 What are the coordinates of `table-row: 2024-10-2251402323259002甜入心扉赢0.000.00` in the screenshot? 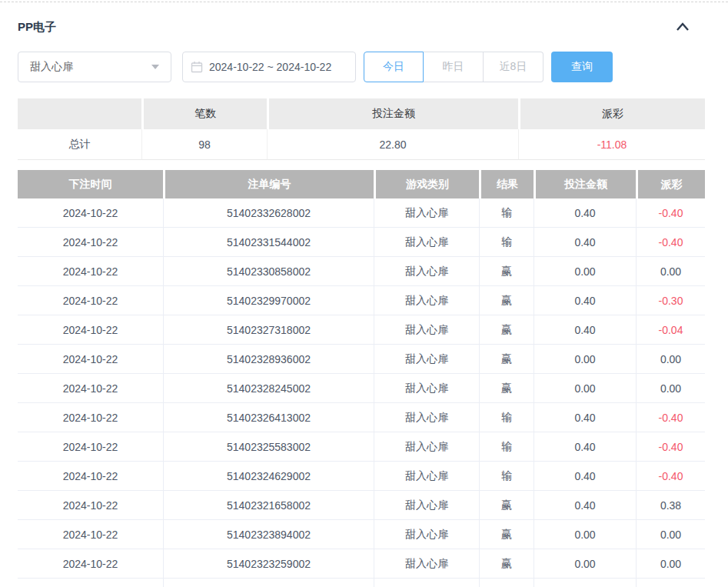 It's located at (361, 564).